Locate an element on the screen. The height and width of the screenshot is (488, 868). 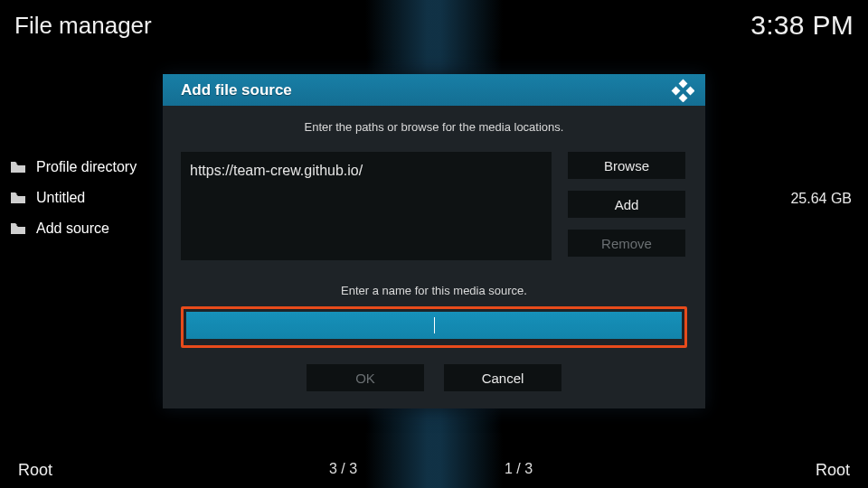
name-instruction: Enter a name for this media source. is located at coordinates (434, 291).